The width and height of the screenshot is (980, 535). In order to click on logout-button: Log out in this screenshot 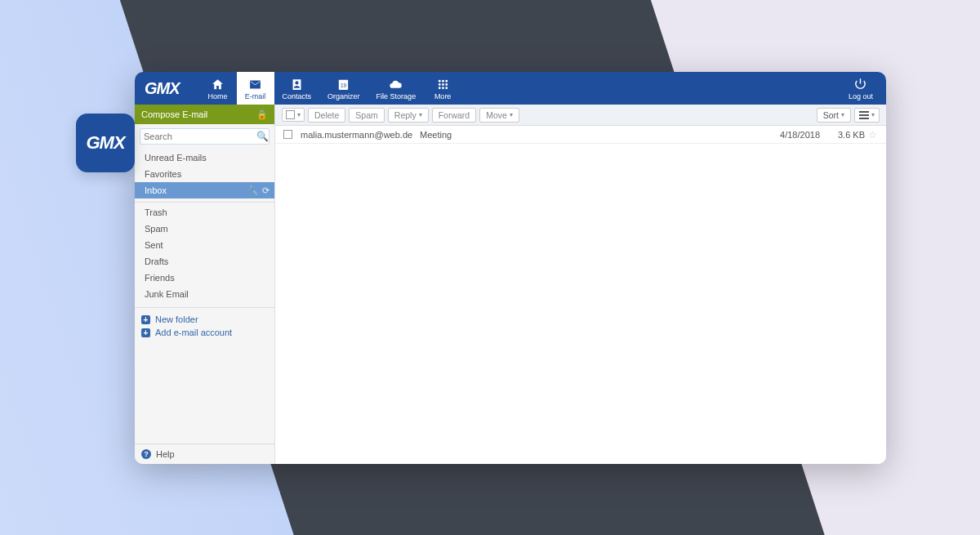, I will do `click(861, 88)`.